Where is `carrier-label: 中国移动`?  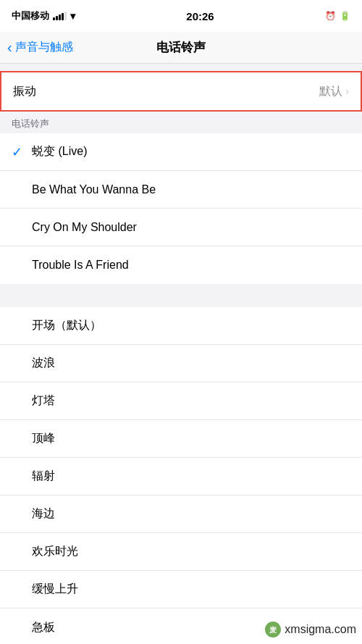
carrier-label: 中国移动 is located at coordinates (30, 16).